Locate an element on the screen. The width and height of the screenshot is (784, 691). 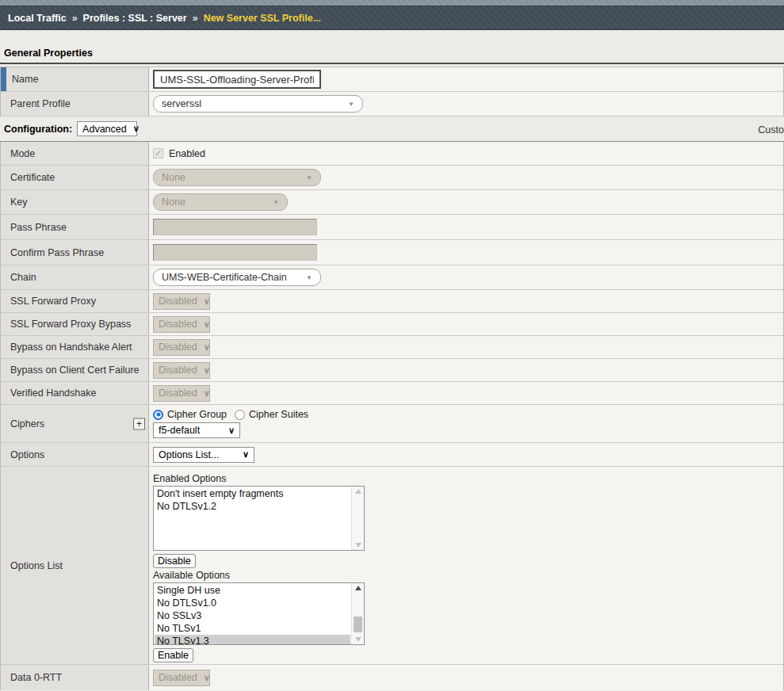
disable-button: Disable is located at coordinates (174, 561).